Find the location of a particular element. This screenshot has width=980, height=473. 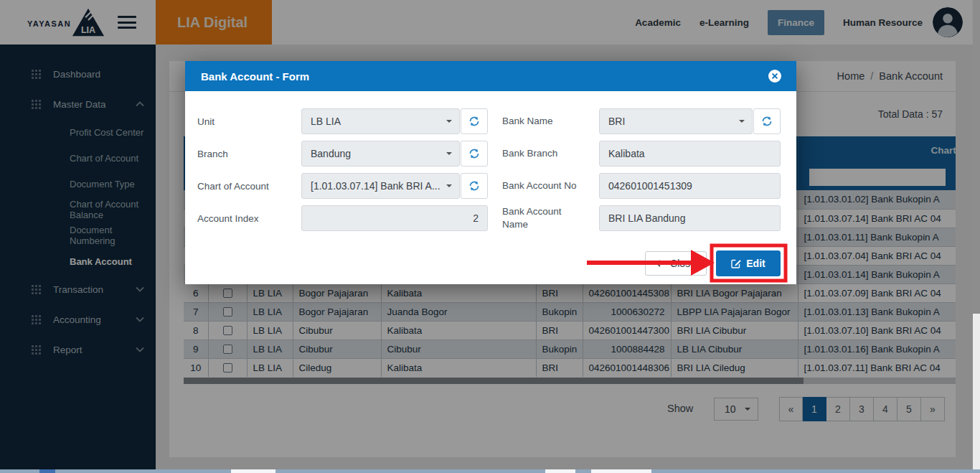

branch-select: Bandung is located at coordinates (380, 154).